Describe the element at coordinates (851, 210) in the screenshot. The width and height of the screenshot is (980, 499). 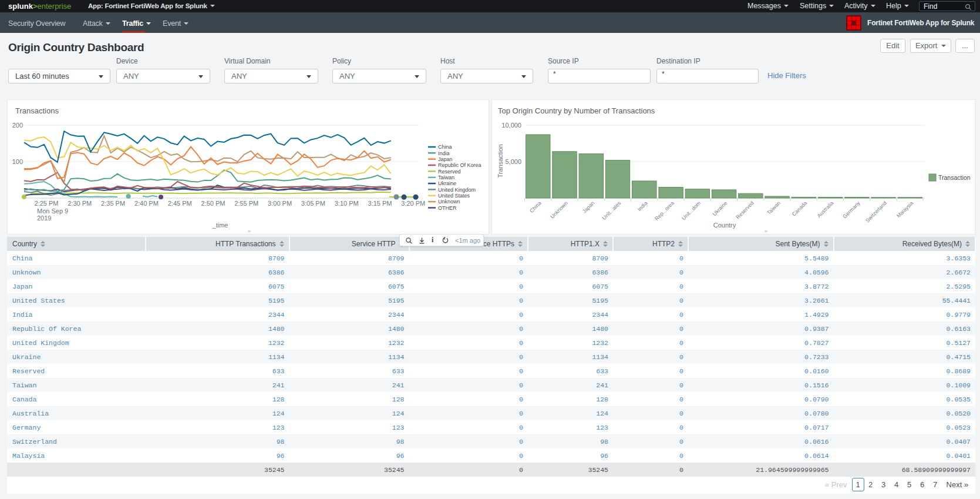
I see `svg-text: Germany` at that location.